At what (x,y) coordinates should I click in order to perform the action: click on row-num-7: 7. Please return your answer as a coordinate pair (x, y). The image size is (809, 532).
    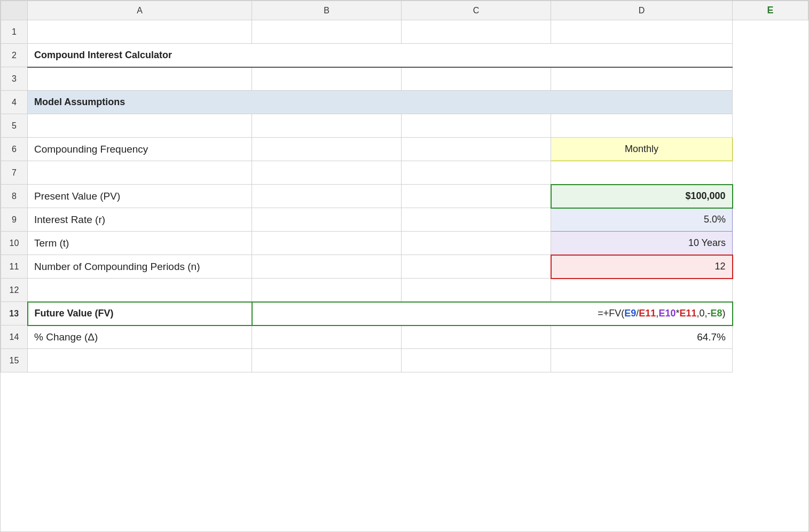
    Looking at the image, I should click on (14, 173).